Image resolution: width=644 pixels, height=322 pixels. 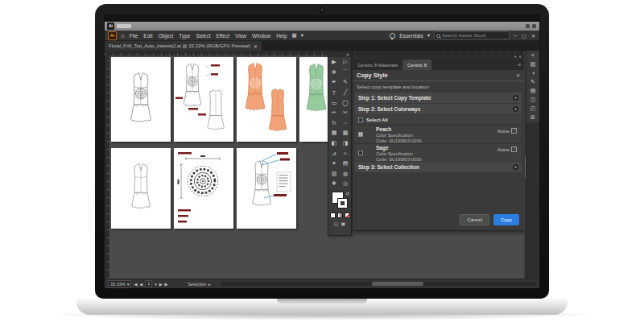 I want to click on artboards-panel-icon: ◫, so click(x=533, y=100).